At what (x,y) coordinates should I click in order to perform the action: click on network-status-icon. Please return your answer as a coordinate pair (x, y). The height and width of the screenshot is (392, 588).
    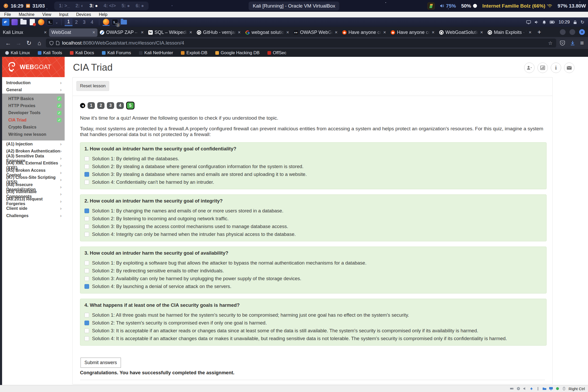
    Looking at the image, I should click on (531, 389).